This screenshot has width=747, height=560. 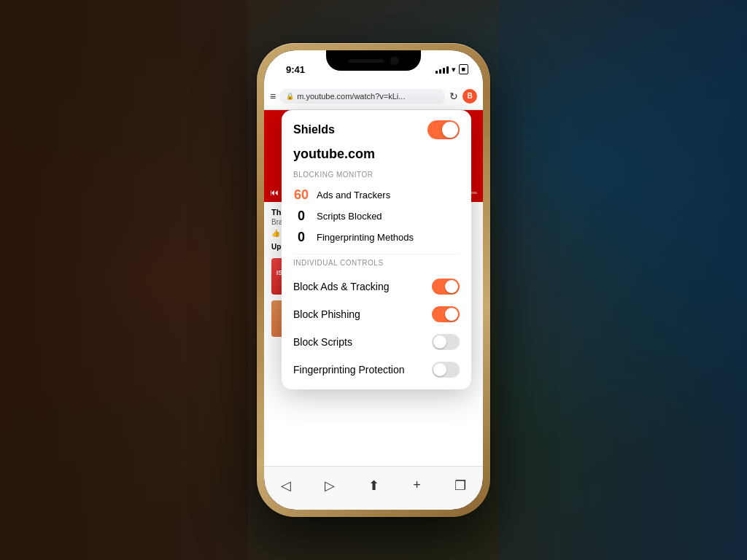 I want to click on individual-controls: Block Ads & Tracking Block Phishing, so click(x=376, y=330).